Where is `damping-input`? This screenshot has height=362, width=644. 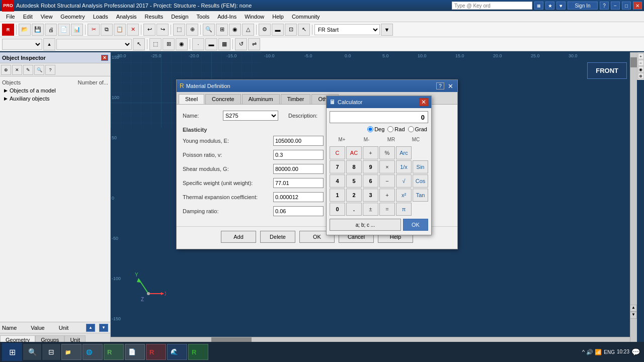 damping-input is located at coordinates (298, 211).